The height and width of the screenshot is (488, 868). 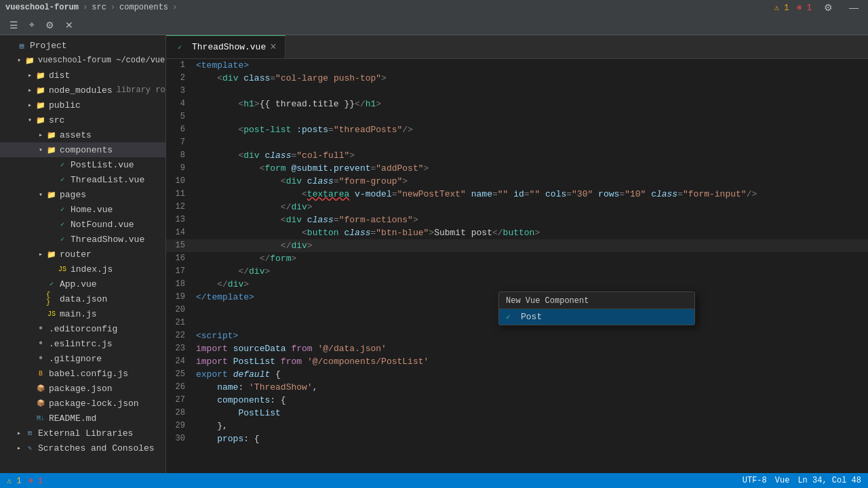 What do you see at coordinates (273, 47) in the screenshot?
I see `tab-close-threadshow: ×` at bounding box center [273, 47].